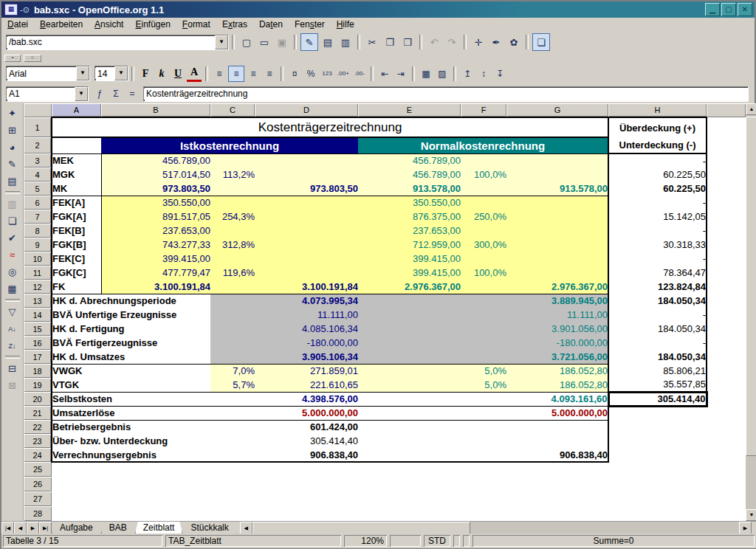  What do you see at coordinates (230, 145) in the screenshot?
I see `cell-B2-istkosten-header: Istkostenrechnung` at bounding box center [230, 145].